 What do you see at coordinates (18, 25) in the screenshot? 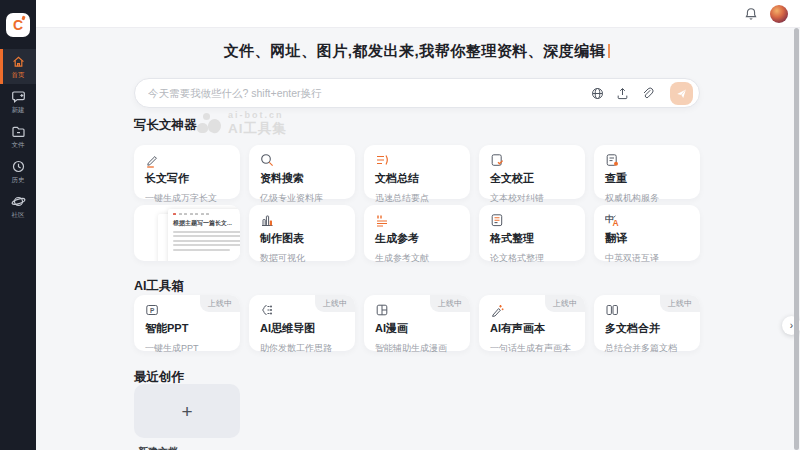
I see `app-logo-letter: C` at bounding box center [18, 25].